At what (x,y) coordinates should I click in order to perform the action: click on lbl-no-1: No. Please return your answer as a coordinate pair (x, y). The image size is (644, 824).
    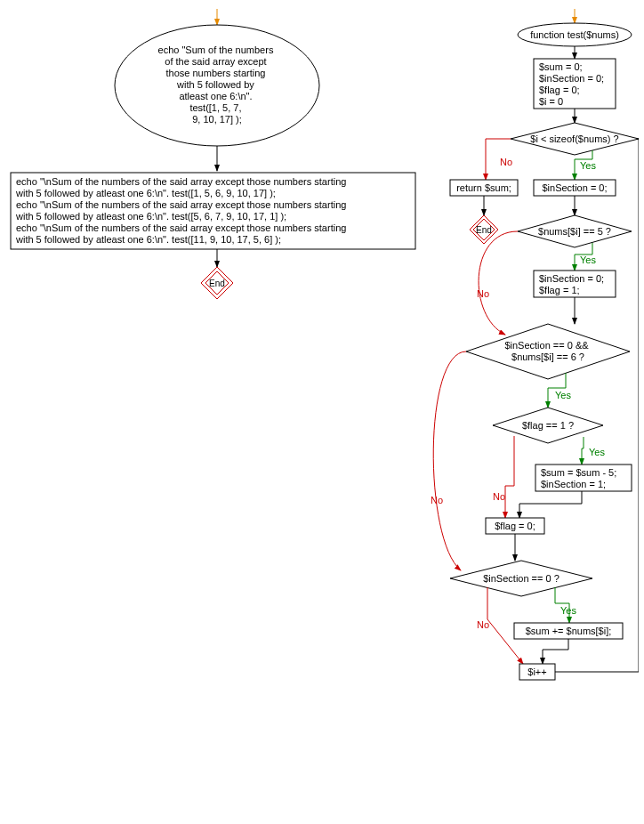
    Looking at the image, I should click on (506, 162).